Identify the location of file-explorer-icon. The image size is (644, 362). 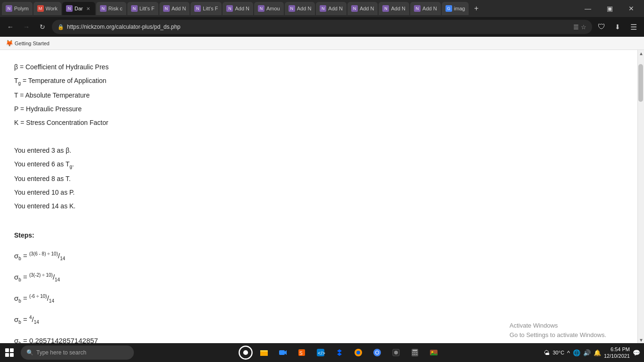
(264, 353).